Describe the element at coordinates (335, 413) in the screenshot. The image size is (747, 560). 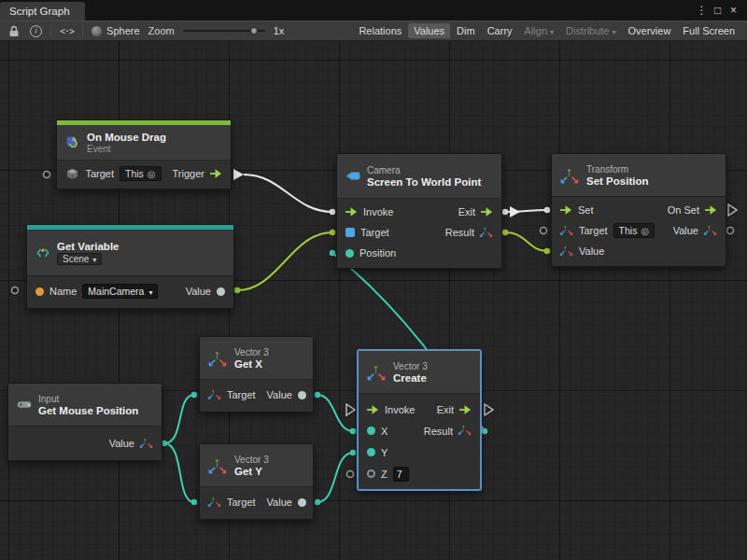
I see `wire-getx-createx` at that location.